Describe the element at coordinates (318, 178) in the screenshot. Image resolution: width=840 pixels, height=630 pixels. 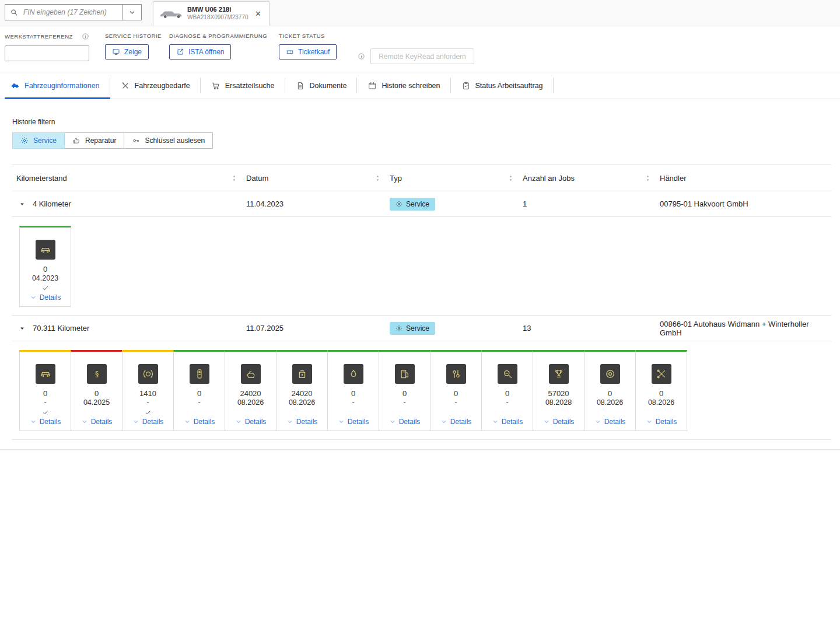
I see `column-header-datum: Datum` at that location.